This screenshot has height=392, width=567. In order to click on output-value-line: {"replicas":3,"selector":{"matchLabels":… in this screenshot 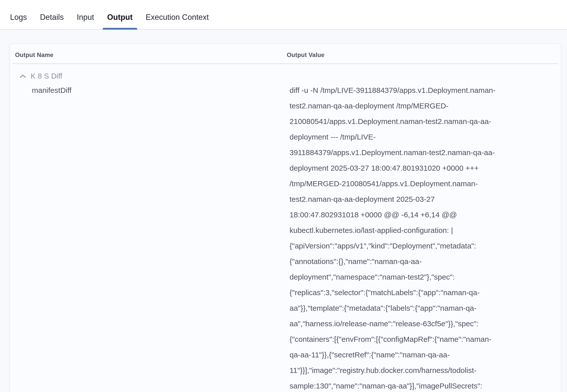, I will do `click(407, 293)`.